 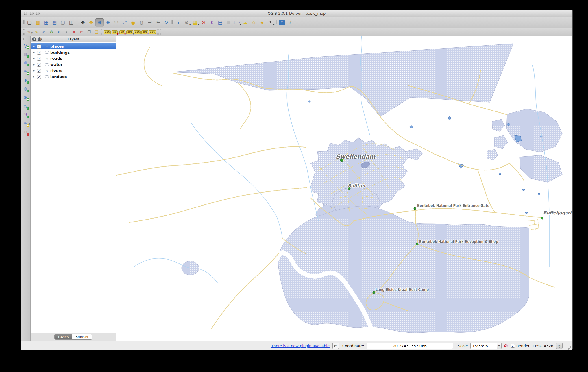 I want to click on add-wfs-layer-button: ◎+, so click(x=26, y=106).